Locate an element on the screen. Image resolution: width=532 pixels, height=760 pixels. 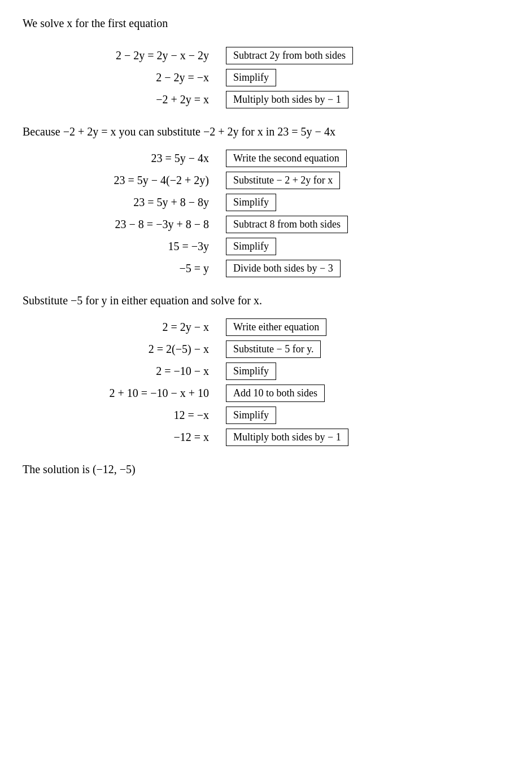
reason-cell: Add 10 to both sides is located at coordinates (276, 393).